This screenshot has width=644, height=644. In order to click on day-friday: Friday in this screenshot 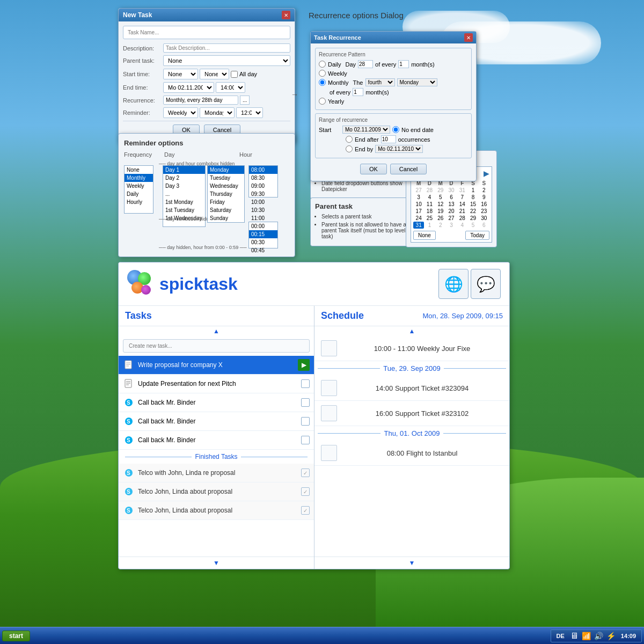, I will do `click(226, 202)`.